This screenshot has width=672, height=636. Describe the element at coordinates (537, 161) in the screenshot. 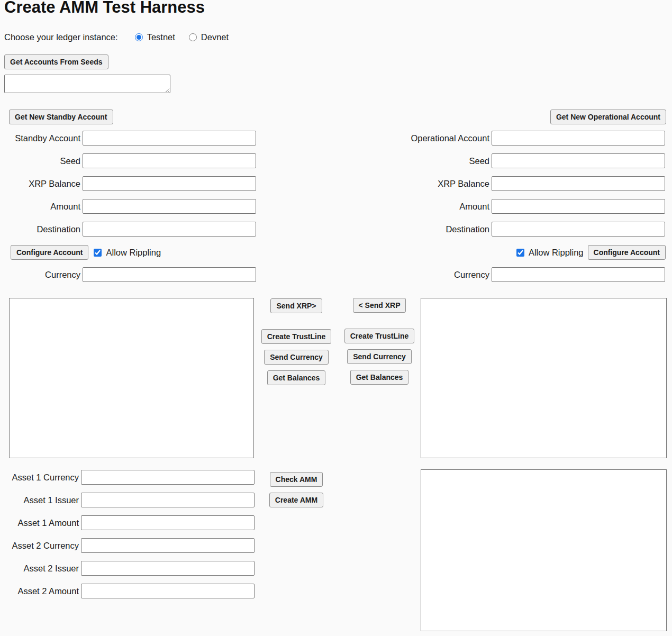

I see `operational-seed-row: Seed` at that location.